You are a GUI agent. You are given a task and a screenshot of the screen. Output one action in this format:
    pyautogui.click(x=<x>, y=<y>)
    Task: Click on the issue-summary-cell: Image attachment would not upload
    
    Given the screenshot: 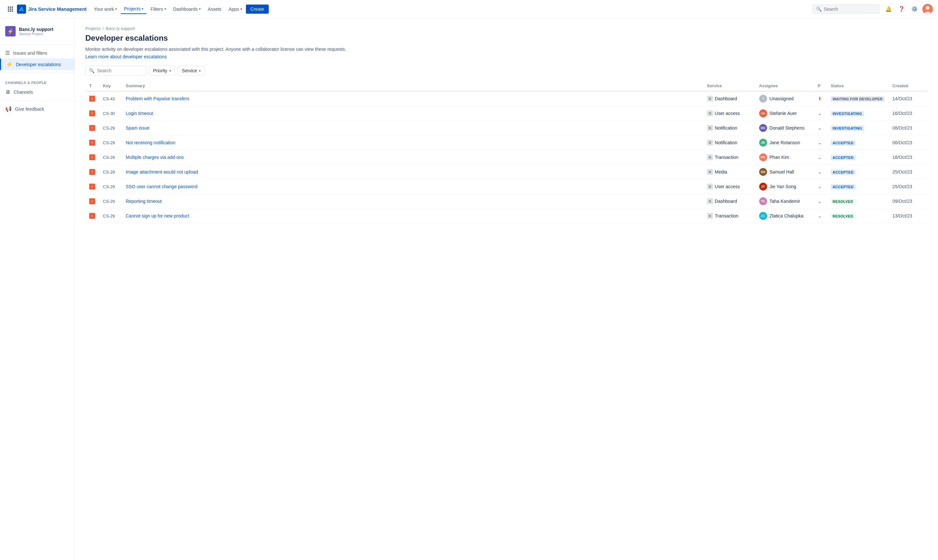 What is the action you would take?
    pyautogui.click(x=413, y=172)
    